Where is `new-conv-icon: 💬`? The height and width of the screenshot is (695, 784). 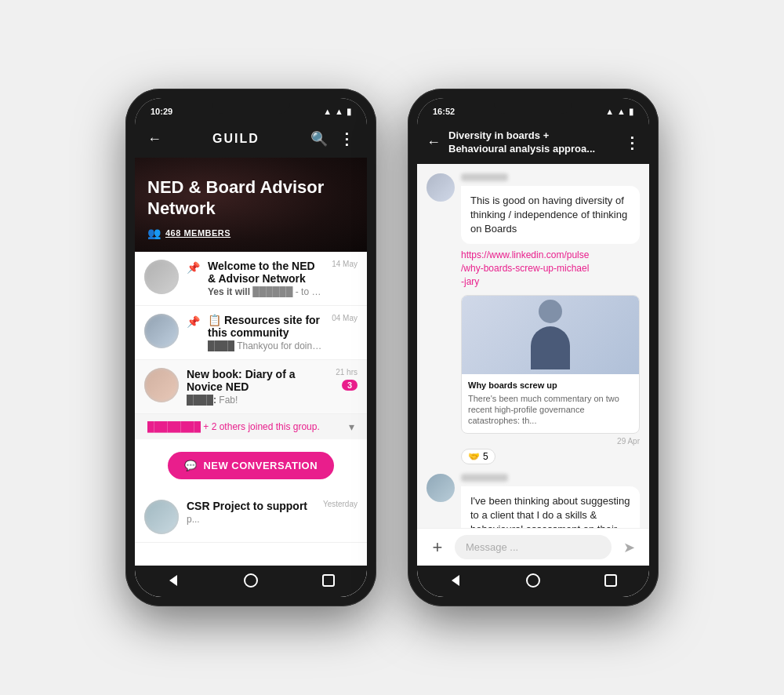 new-conv-icon: 💬 is located at coordinates (191, 466).